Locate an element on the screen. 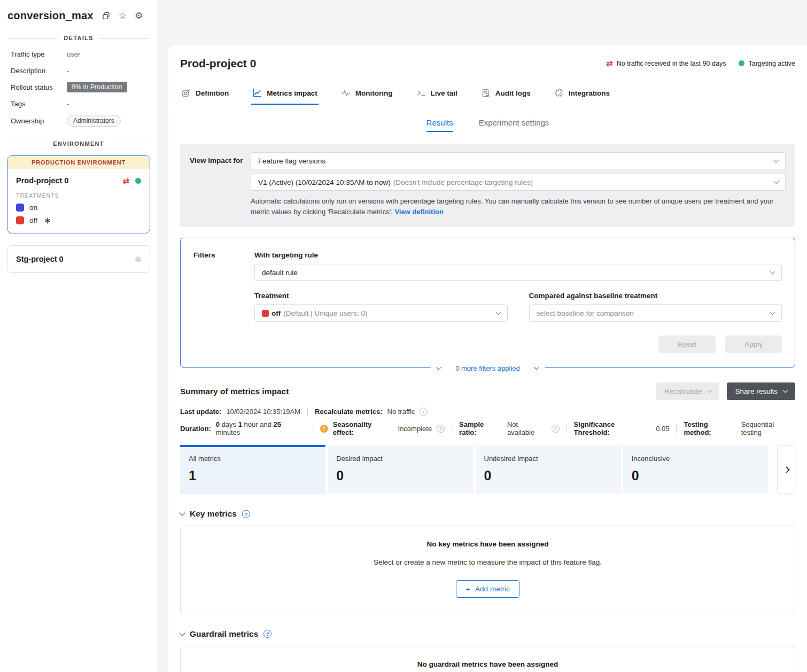 The width and height of the screenshot is (807, 672). version-helper-text: Automatic calculations only run on versi… is located at coordinates (518, 207).